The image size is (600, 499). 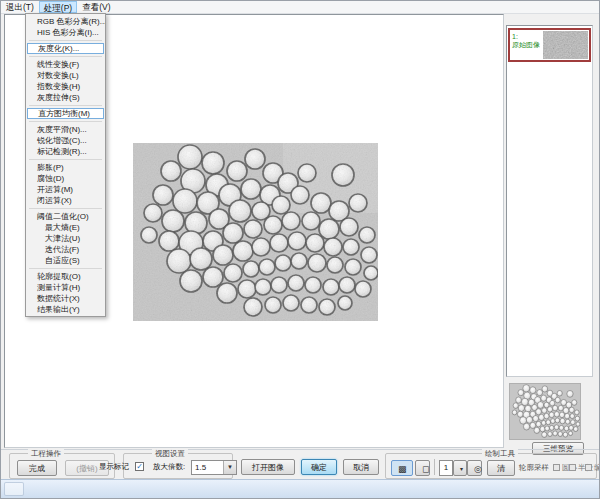 I want to click on menu-item-smooth: 灰度平滑(N)..., so click(x=66, y=130).